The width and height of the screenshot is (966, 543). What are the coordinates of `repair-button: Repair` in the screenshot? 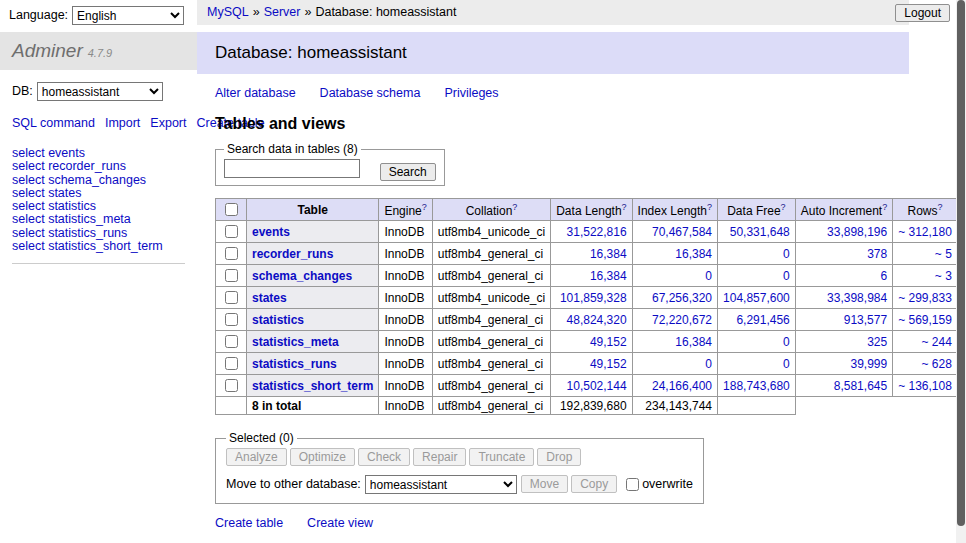 It's located at (440, 457).